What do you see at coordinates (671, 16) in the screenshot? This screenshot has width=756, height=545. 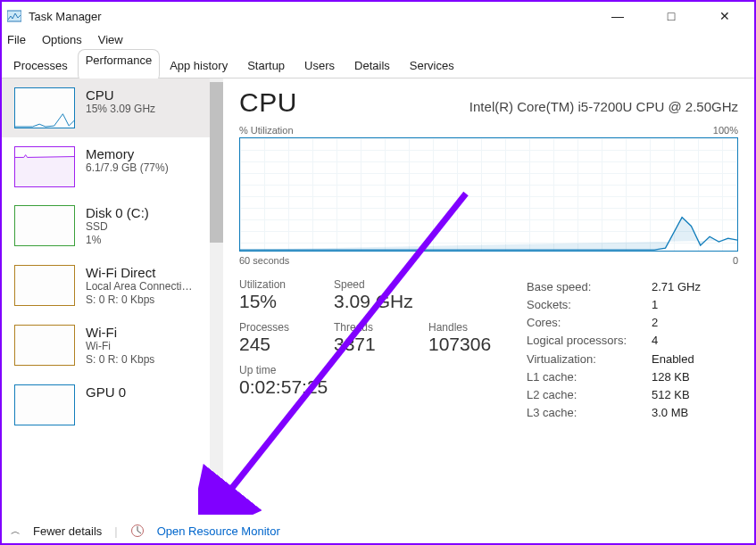 I see `maximize-button: □` at bounding box center [671, 16].